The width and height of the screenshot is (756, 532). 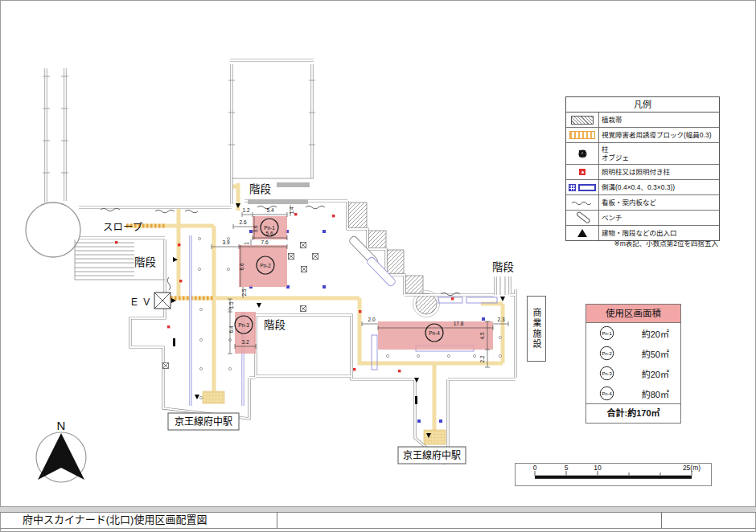 What do you see at coordinates (264, 243) in the screenshot?
I see `dim-pn2-top: 7.6` at bounding box center [264, 243].